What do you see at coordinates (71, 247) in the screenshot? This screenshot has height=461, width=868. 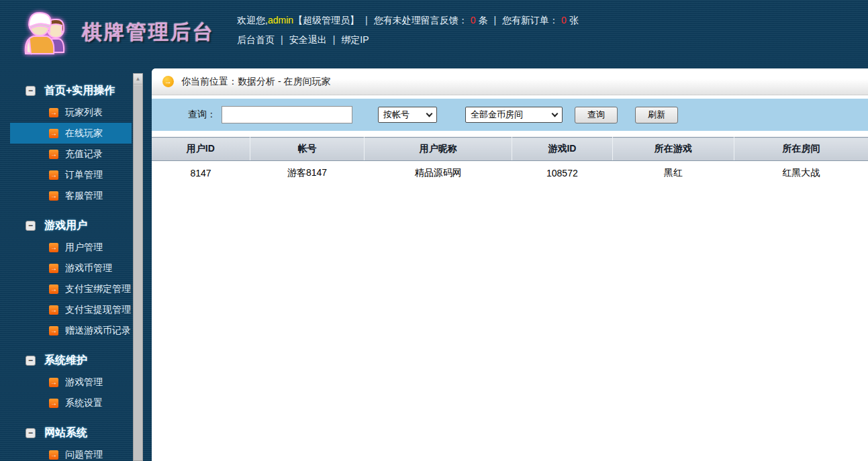 I see `sidebar-item: →用户管理` at bounding box center [71, 247].